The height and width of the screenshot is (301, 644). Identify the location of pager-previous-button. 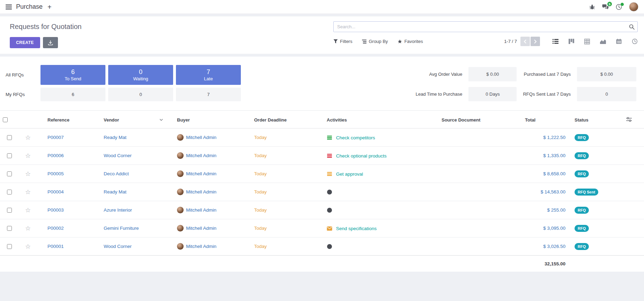
(525, 41).